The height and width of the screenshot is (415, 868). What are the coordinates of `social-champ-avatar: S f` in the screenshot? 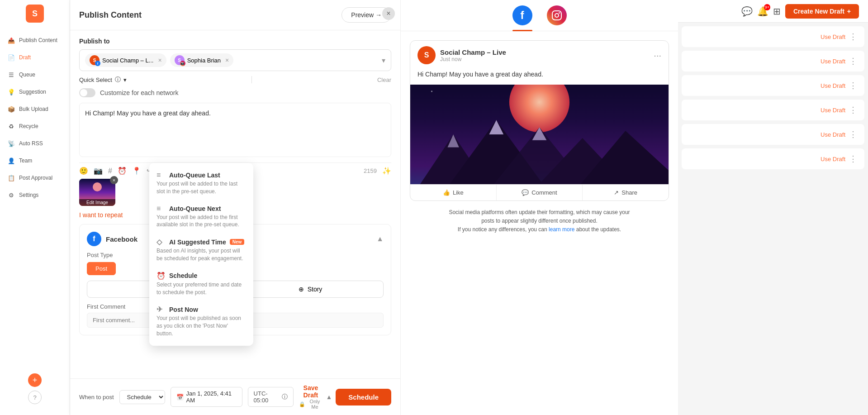 It's located at (95, 60).